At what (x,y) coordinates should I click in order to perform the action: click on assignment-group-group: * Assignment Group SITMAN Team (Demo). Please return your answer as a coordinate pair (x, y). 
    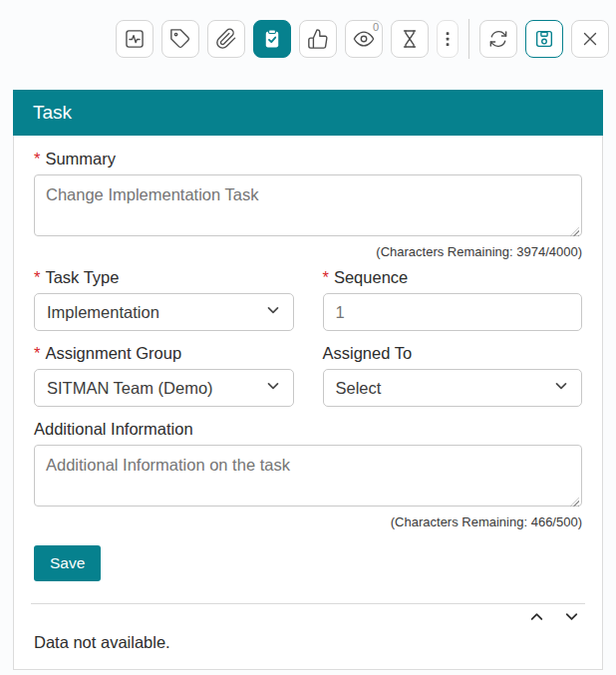
    Looking at the image, I should click on (163, 375).